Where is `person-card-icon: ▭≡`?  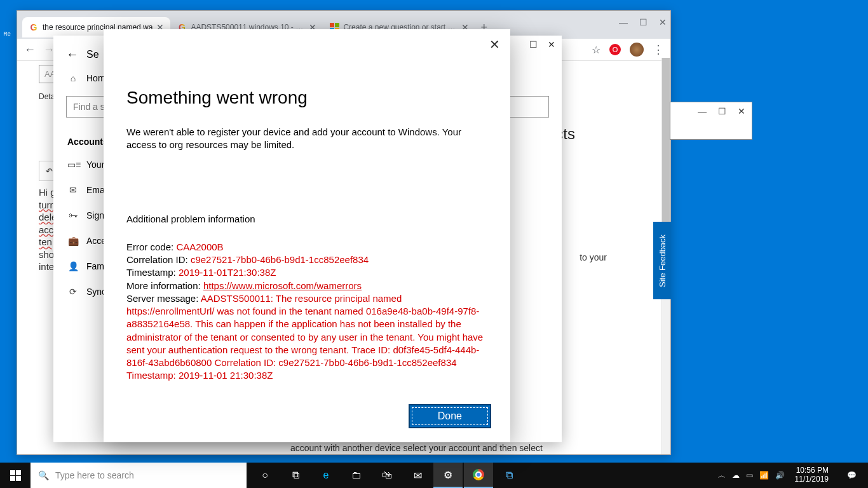
person-card-icon: ▭≡ is located at coordinates (73, 165).